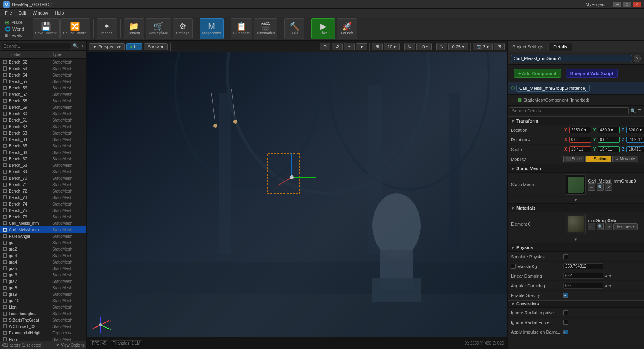  What do you see at coordinates (107, 47) in the screenshot?
I see `perspective-btn: ▼ Perspective` at bounding box center [107, 47].